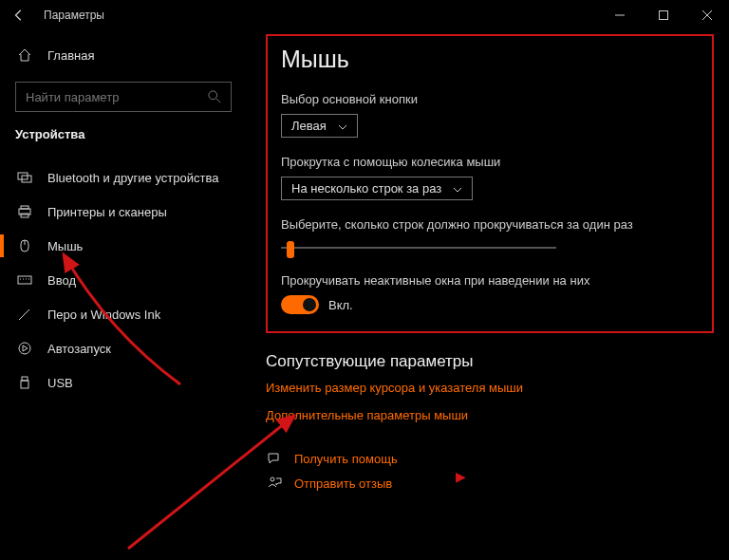  I want to click on scroll-label: Прокрутка с помощью колесика мыши, so click(490, 161).